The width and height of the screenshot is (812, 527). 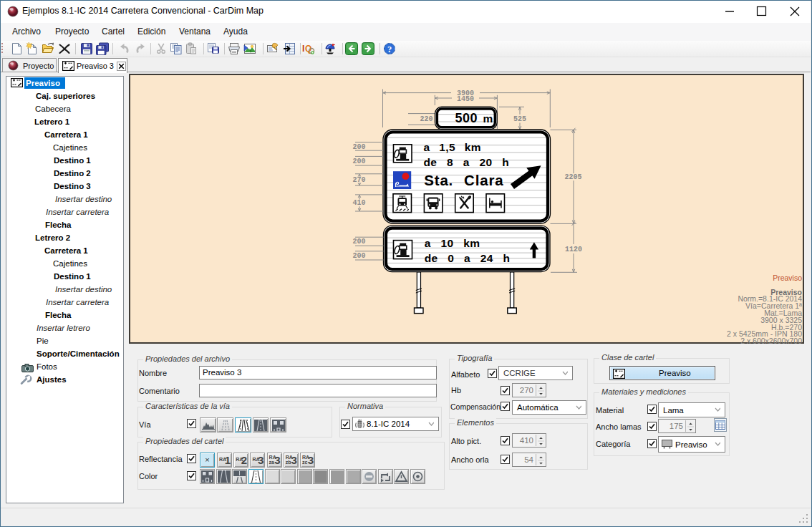 What do you see at coordinates (426, 119) in the screenshot?
I see `svg-text: 220` at bounding box center [426, 119].